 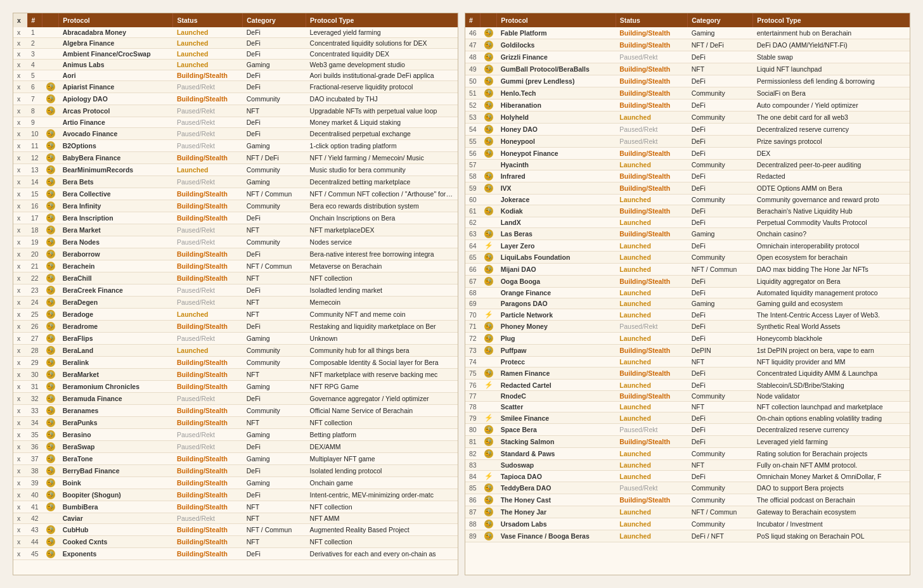 What do you see at coordinates (489, 385) in the screenshot?
I see `row-icon: ⚡` at bounding box center [489, 385].